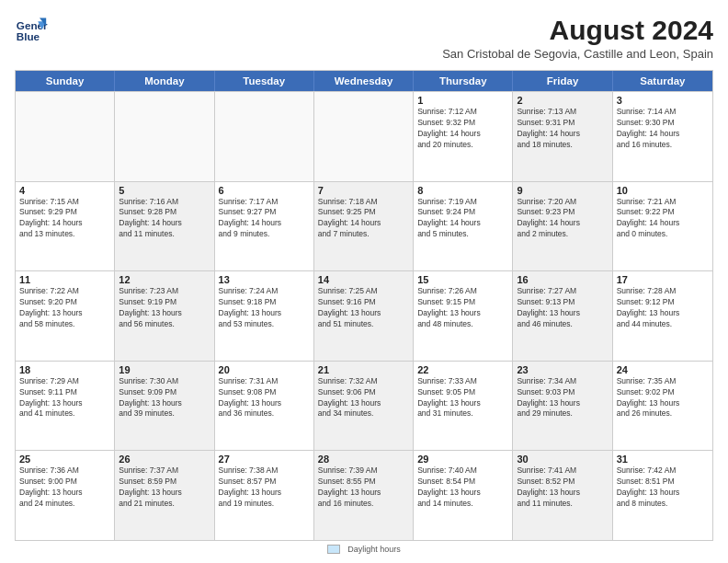  I want to click on day-info-7: Sunrise: 7:18 AM Sunset: 9:25 PM Dayligh…, so click(364, 219).